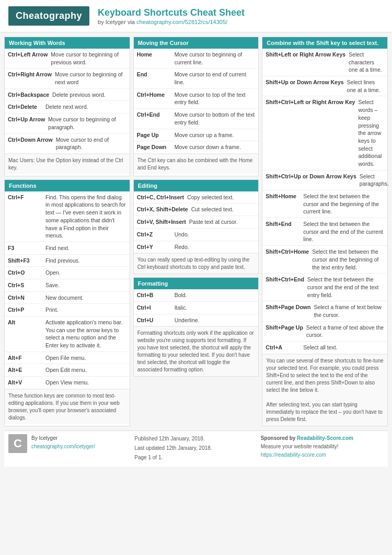 This screenshot has width=392, height=555. What do you see at coordinates (197, 284) in the screenshot?
I see `section-header-formatting: Formatting` at bounding box center [197, 284].